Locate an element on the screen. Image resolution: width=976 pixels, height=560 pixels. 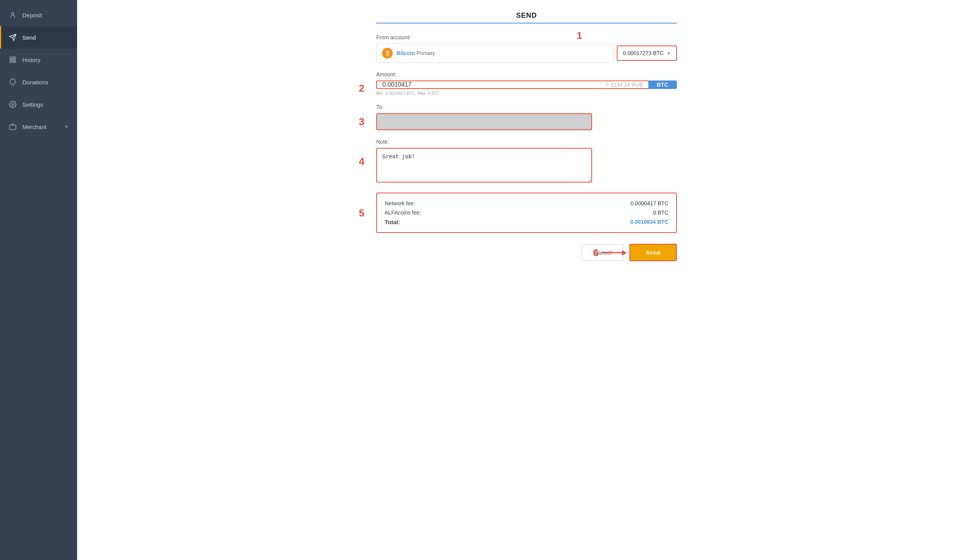
donations-icon is located at coordinates (13, 82).